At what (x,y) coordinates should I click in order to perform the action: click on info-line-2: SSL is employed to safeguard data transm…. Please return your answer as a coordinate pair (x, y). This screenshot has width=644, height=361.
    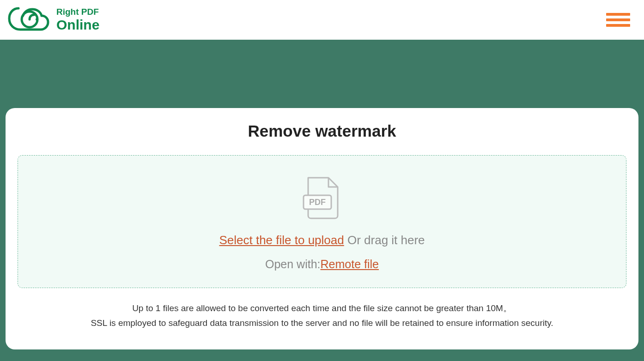
    Looking at the image, I should click on (322, 323).